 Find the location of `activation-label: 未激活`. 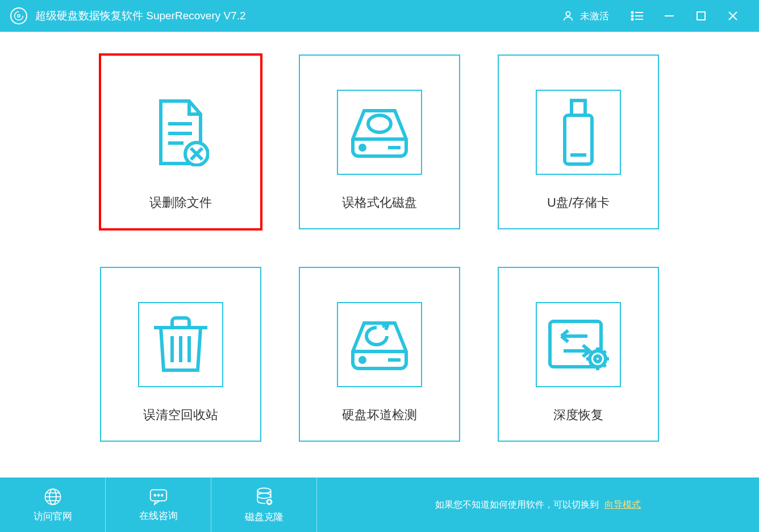

activation-label: 未激活 is located at coordinates (594, 16).